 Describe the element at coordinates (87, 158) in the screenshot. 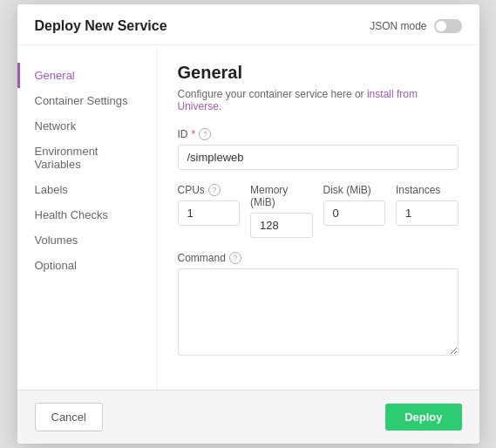

I see `sidebar-item-environment-variables: Environment Variables` at that location.